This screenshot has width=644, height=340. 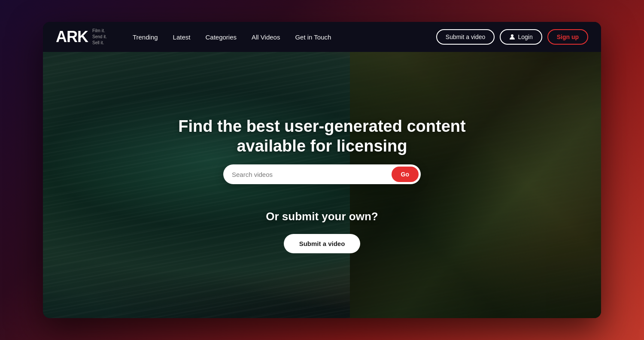 I want to click on login-button: Login, so click(x=521, y=37).